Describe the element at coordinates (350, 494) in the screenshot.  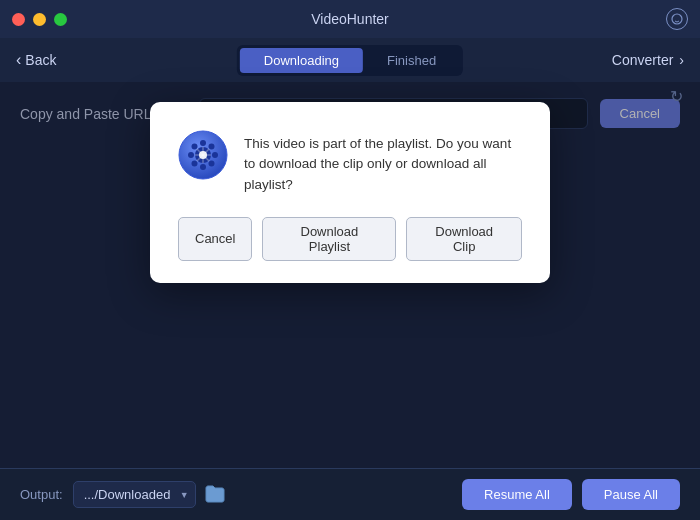
I see `bottom-bar: Output: .../Downloaded Resume All Pause …` at that location.